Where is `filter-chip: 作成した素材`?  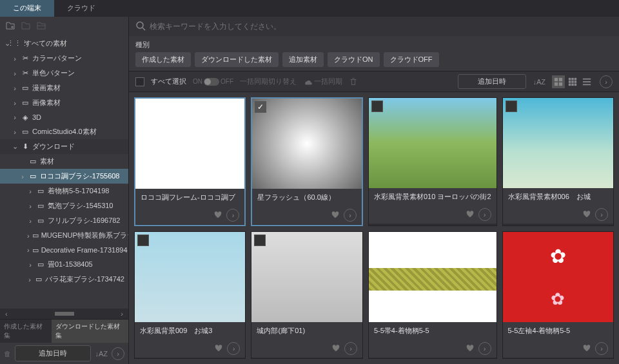 filter-chip: 作成した素材 is located at coordinates (163, 59).